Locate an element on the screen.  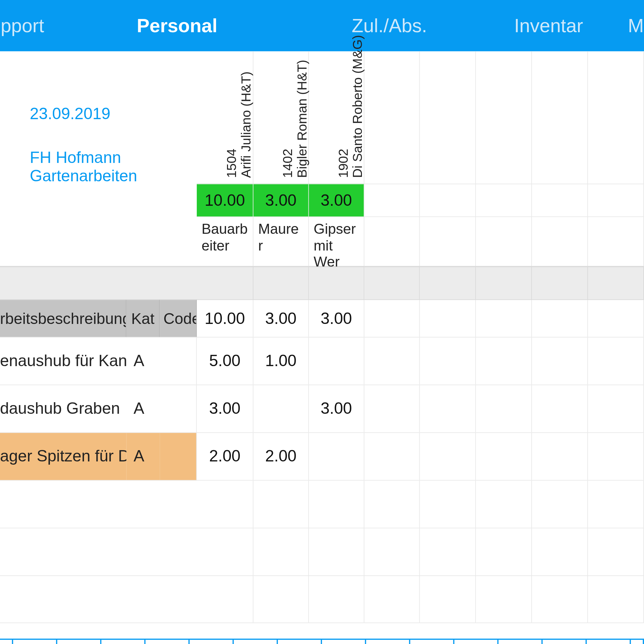
report-date: 23.09.2019 is located at coordinates (113, 114).